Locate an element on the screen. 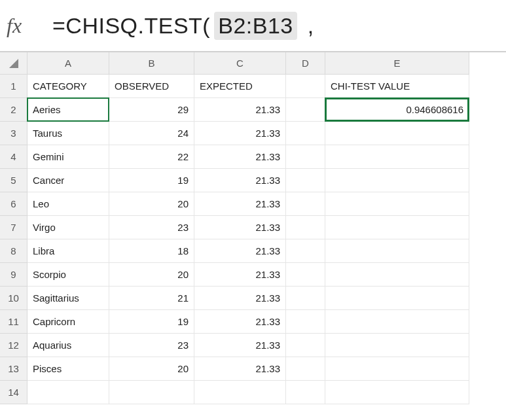  cell: Pisces is located at coordinates (68, 369).